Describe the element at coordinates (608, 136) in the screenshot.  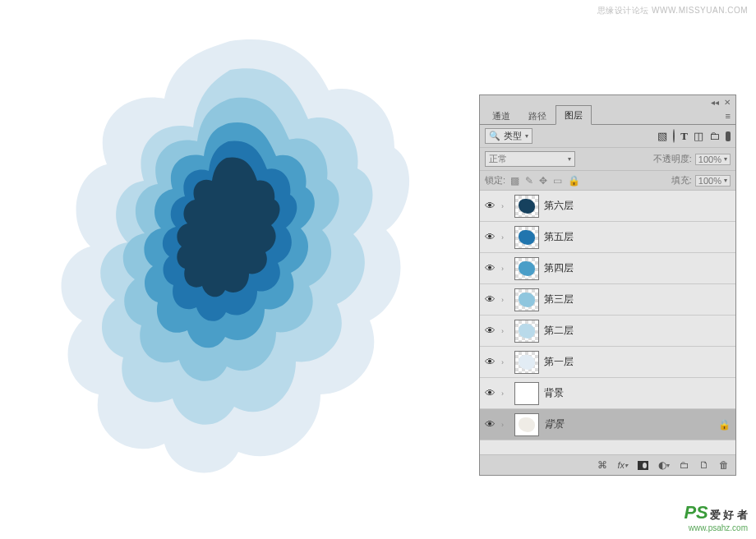
I see `filter-row: 🔍 类型 ▾ ▧ T ◫ 🗀` at that location.